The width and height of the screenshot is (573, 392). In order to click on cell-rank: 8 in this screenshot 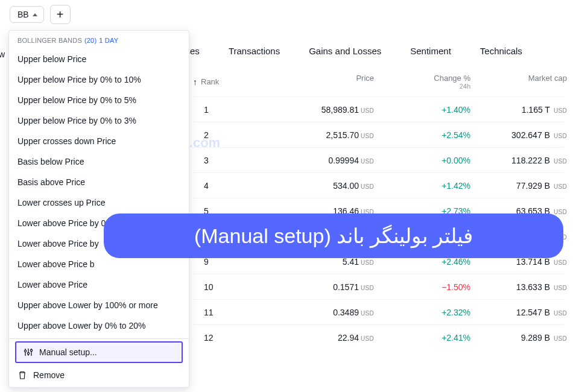, I will do `click(229, 236)`.